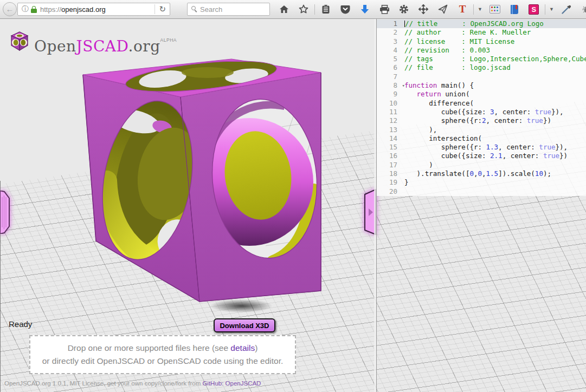  What do you see at coordinates (229, 9) in the screenshot?
I see `search-input: Search` at bounding box center [229, 9].